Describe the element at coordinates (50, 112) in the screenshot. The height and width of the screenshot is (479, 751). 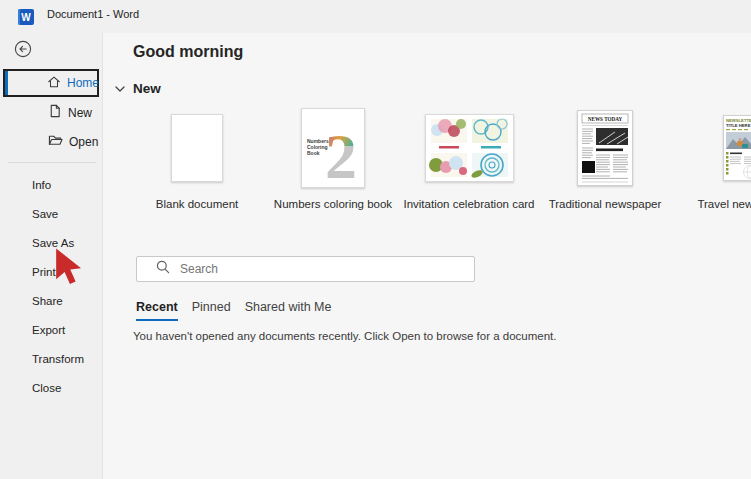
I see `sidebar-item-new: New` at that location.